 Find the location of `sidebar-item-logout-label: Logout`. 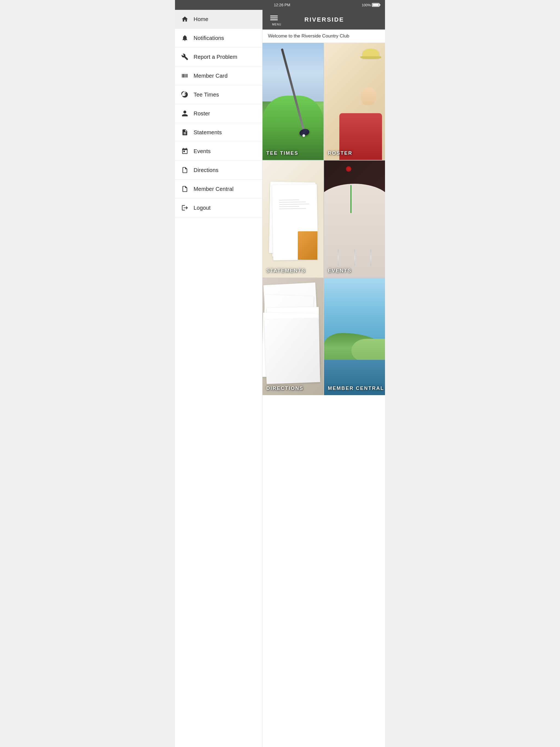

sidebar-item-logout-label: Logout is located at coordinates (202, 208).